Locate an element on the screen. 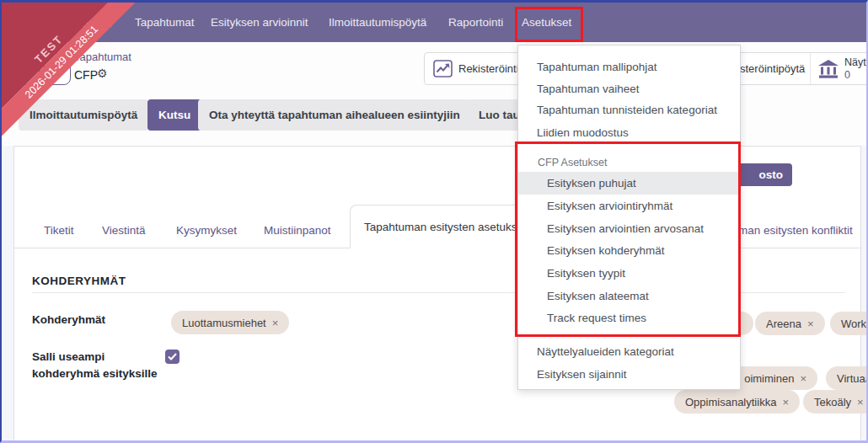 This screenshot has width=868, height=443. multi-target-group-label: Salli useampi kohderyhmä esityksille is located at coordinates (99, 366).